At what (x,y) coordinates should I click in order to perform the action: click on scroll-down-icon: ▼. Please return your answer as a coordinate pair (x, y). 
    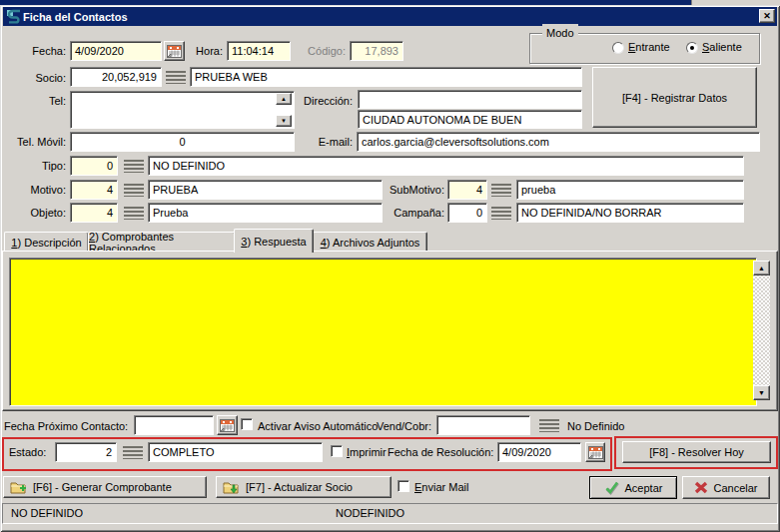
    Looking at the image, I should click on (284, 121).